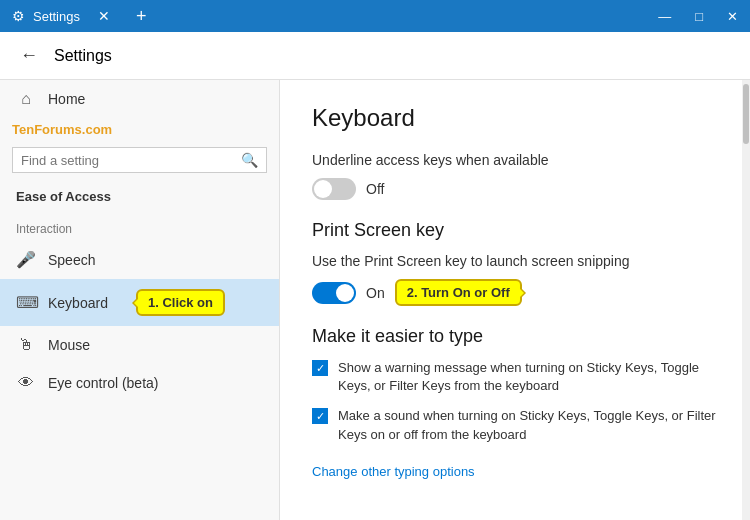  I want to click on tab-close-button: ✕, so click(104, 16).